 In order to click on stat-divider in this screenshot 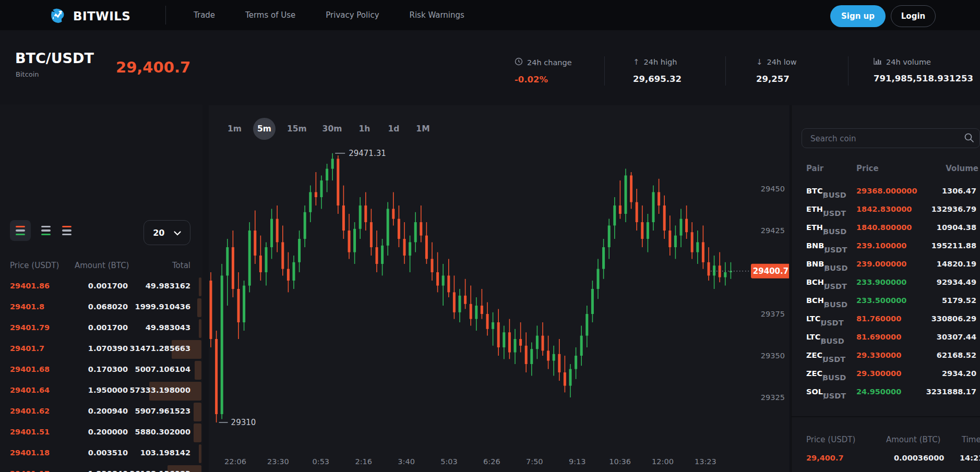, I will do `click(604, 71)`.